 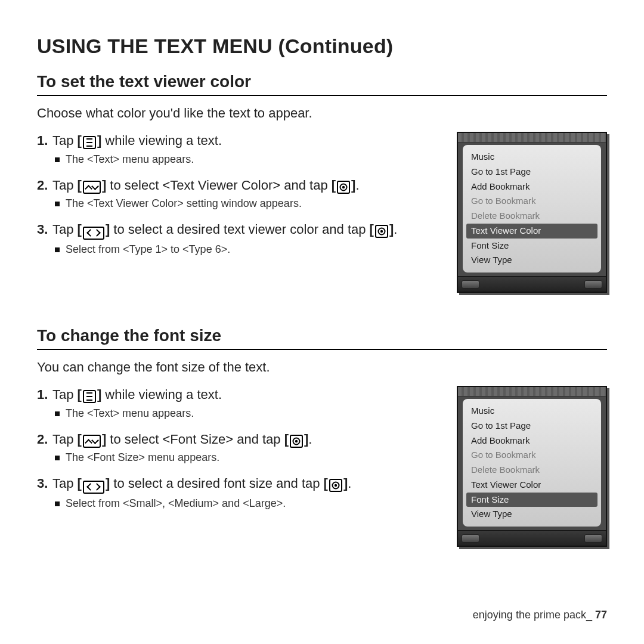 What do you see at coordinates (143, 458) in the screenshot?
I see `text: The <Font Size> menu appears.` at bounding box center [143, 458].